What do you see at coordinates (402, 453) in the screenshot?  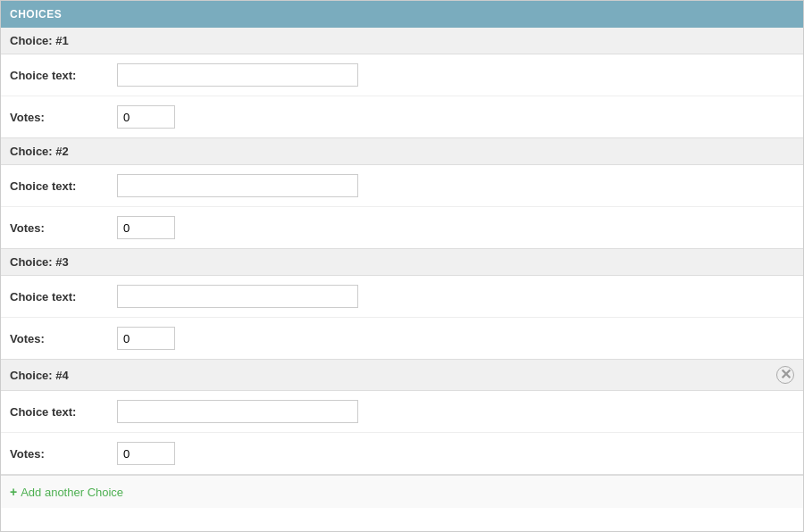 I see `votes-row-4: Votes:` at bounding box center [402, 453].